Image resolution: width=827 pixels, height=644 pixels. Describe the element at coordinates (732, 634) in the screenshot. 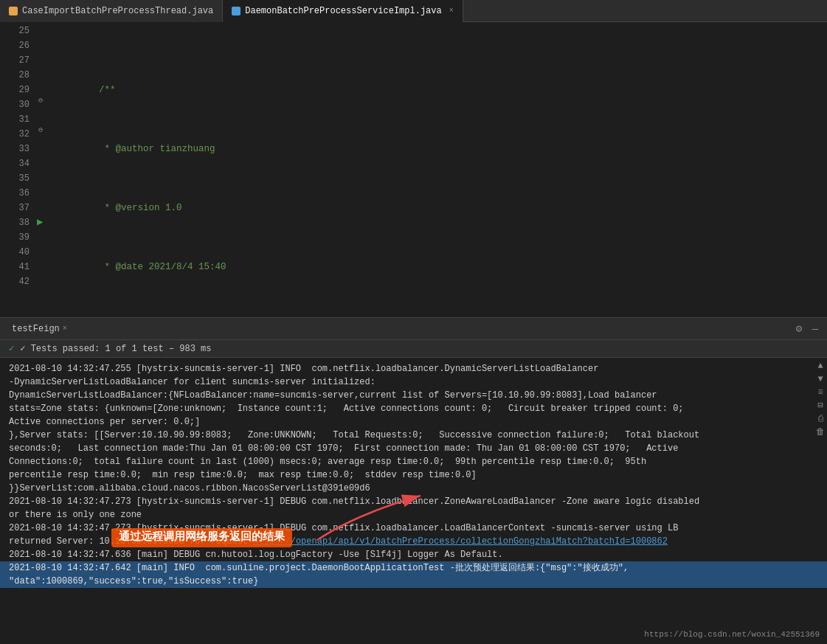

I see `url-bar: https://blog.csdn.net/woxin_42551369` at that location.